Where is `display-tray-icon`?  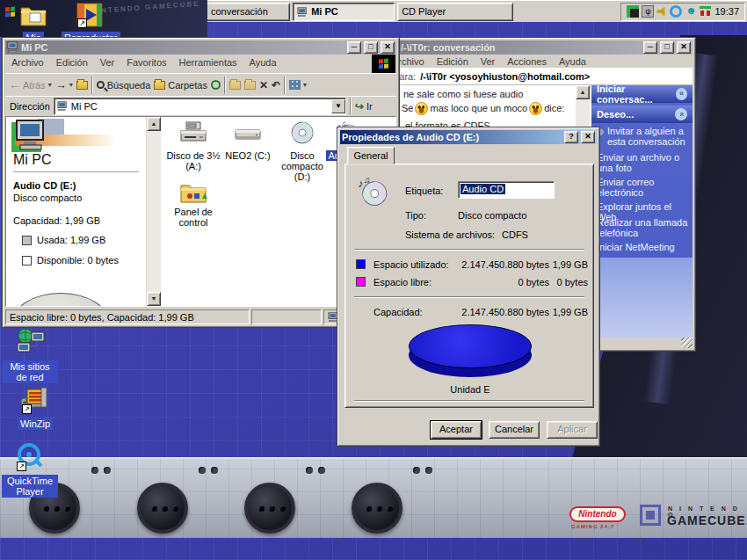 display-tray-icon is located at coordinates (633, 11).